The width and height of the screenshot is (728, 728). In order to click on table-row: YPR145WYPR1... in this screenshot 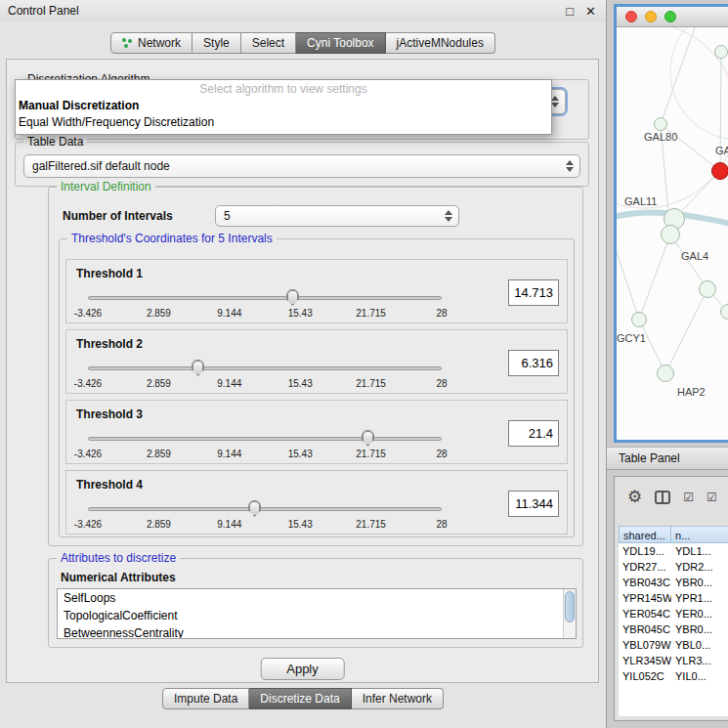, I will do `click(673, 598)`.